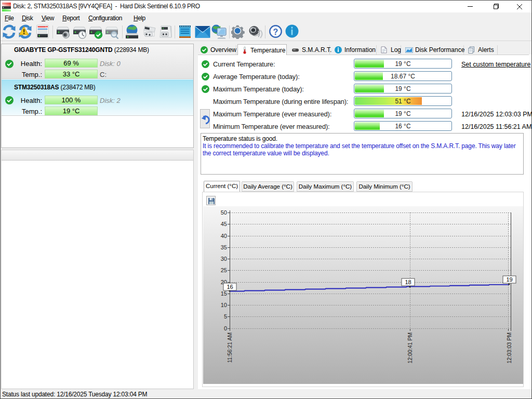  I want to click on svg-text: 40, so click(224, 236).